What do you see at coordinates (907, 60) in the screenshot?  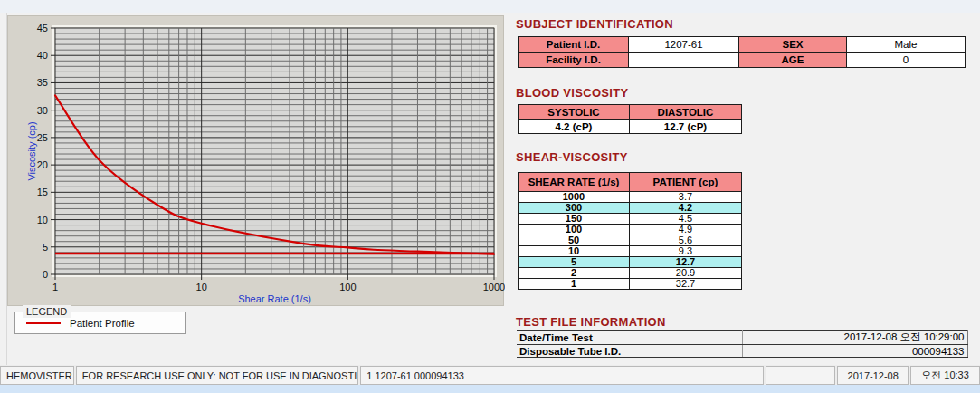 I see `age-value: 0` at bounding box center [907, 60].